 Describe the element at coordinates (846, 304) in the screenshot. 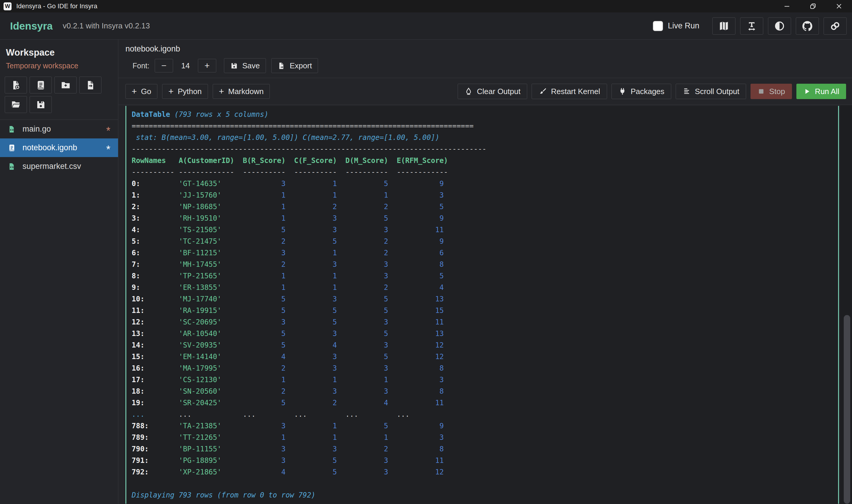

I see `vertical-scrollbar` at that location.